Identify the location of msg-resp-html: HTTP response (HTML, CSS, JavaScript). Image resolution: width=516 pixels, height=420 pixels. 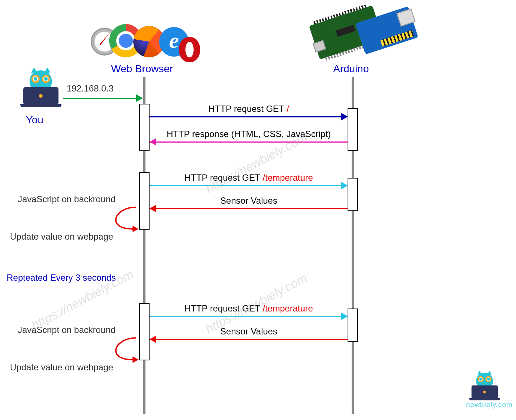
(249, 134).